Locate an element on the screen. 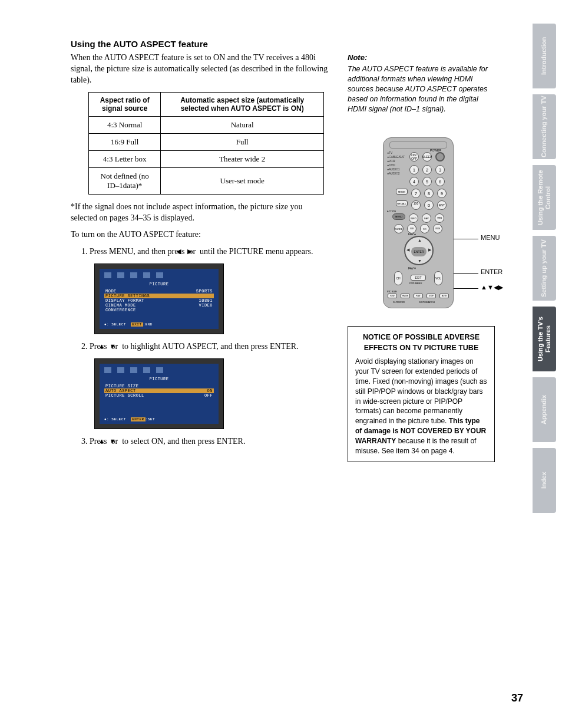 Image resolution: width=562 pixels, height=728 pixels. step-2: 2. Press ▲ or ▼ to highlight AUTO ASPECT… is located at coordinates (211, 347).